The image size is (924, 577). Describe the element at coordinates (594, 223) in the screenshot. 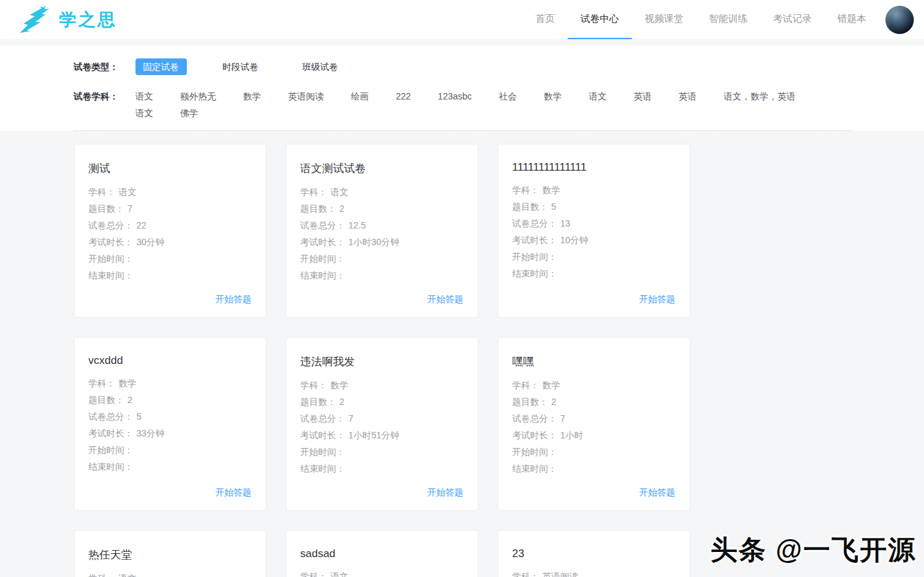

I see `card-field-total-score: 试卷总分：13` at that location.